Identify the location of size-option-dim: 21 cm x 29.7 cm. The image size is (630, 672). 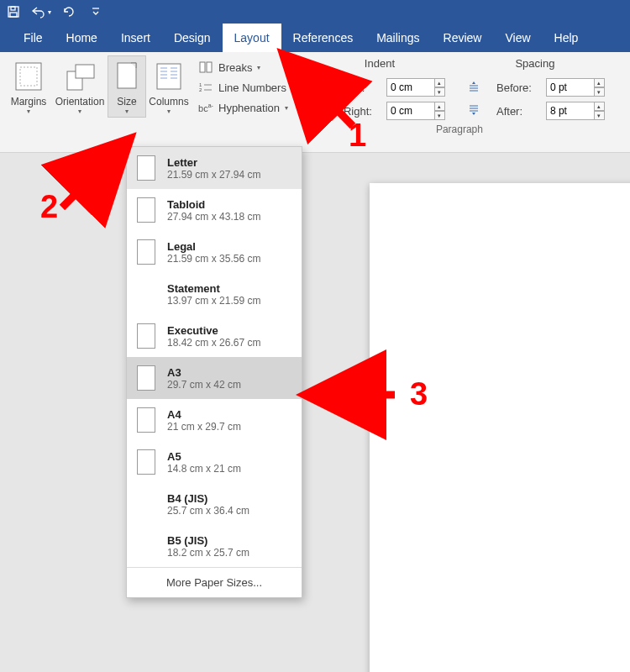
(204, 427).